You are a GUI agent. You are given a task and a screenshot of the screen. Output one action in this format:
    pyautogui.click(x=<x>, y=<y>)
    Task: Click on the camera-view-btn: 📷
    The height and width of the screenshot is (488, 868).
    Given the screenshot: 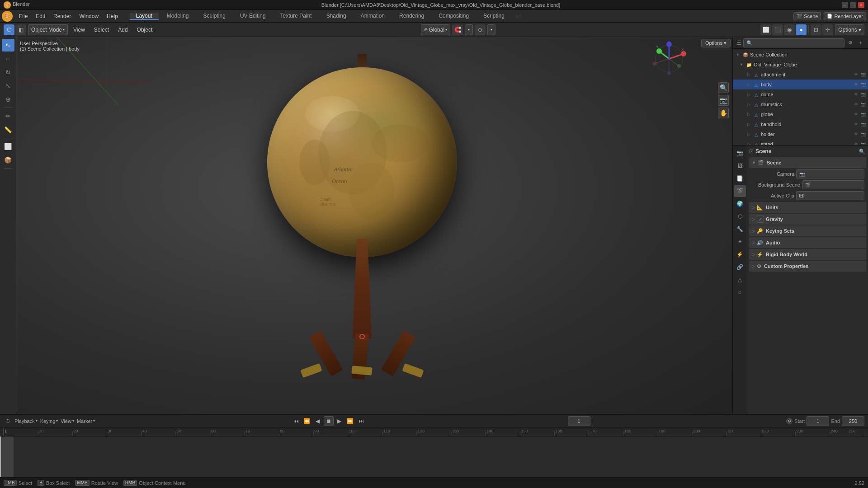 What is the action you would take?
    pyautogui.click(x=723, y=100)
    